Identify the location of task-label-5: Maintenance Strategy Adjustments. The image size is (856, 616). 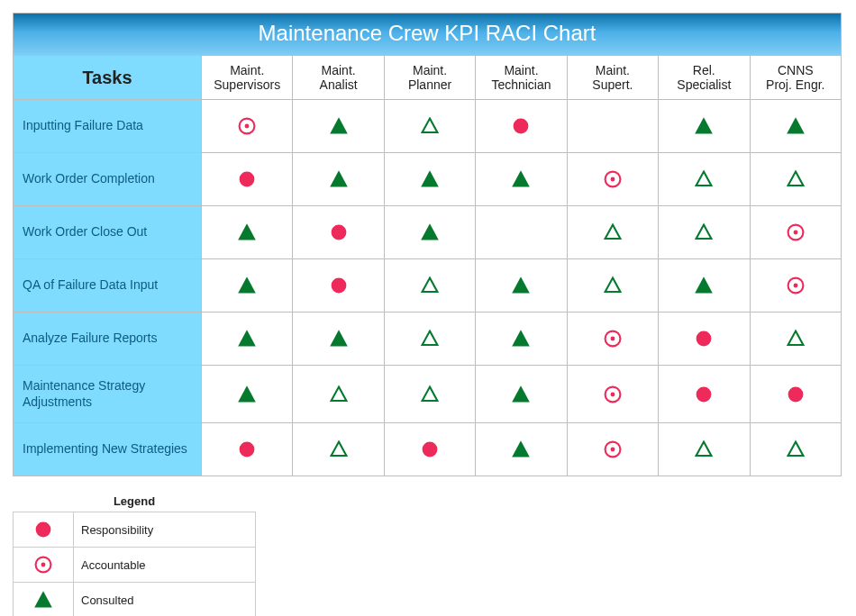
(108, 394).